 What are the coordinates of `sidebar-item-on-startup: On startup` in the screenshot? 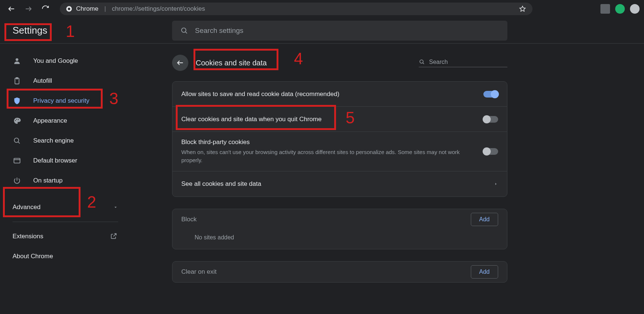 It's located at (63, 181).